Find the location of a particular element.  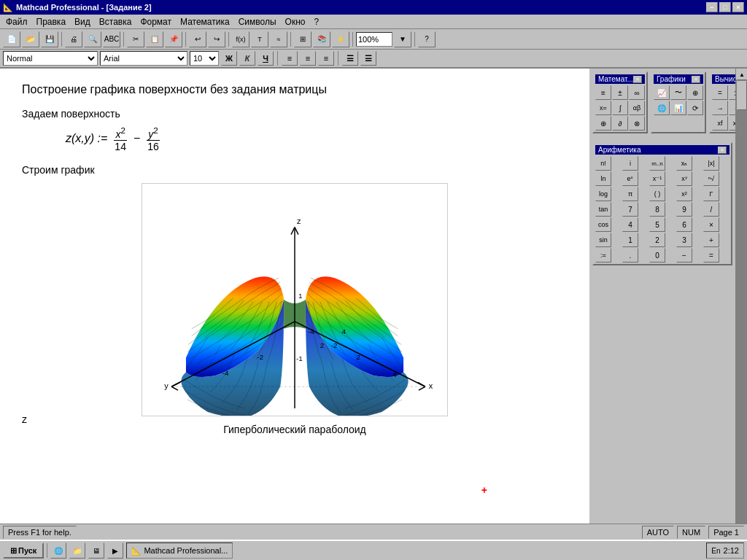

pal-calc-0: = is located at coordinates (720, 93).